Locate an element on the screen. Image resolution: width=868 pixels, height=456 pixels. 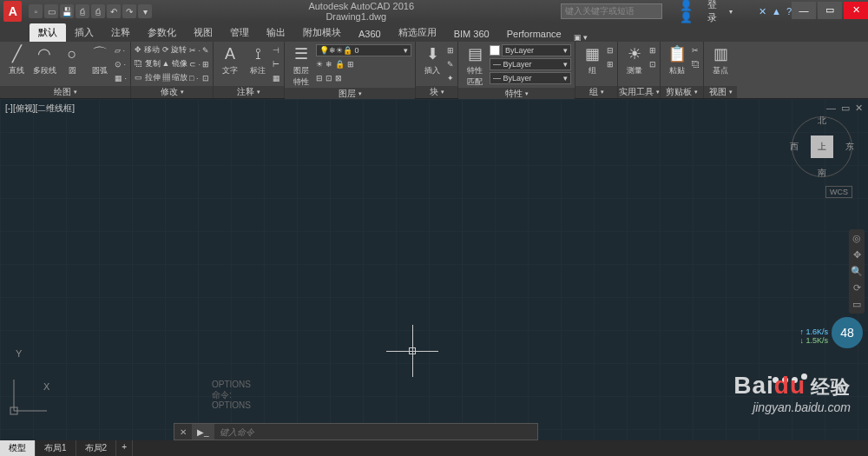
modify-extra-2: ⊞ is located at coordinates (206, 64).